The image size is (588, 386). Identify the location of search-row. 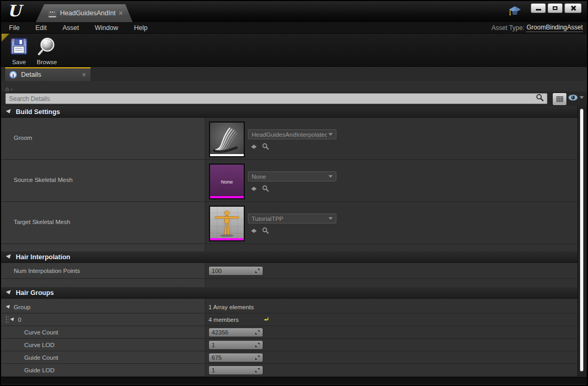
(294, 99).